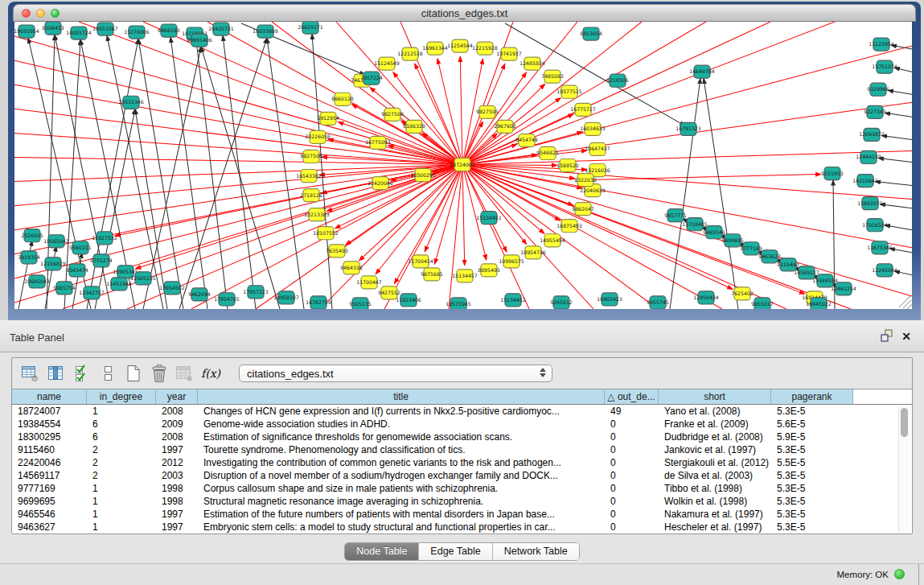  Describe the element at coordinates (105, 238) in the screenshot. I see `node-label: 11927532` at that location.